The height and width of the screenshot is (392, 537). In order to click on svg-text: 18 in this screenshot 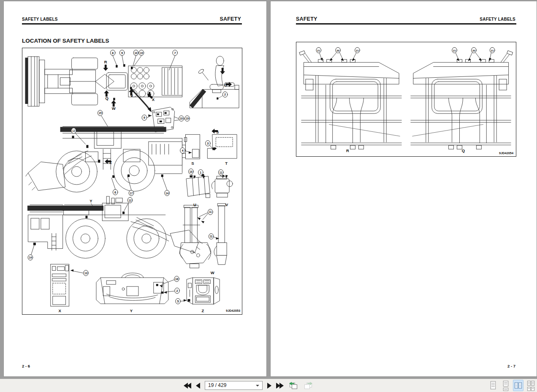, I will do `click(176, 279)`.